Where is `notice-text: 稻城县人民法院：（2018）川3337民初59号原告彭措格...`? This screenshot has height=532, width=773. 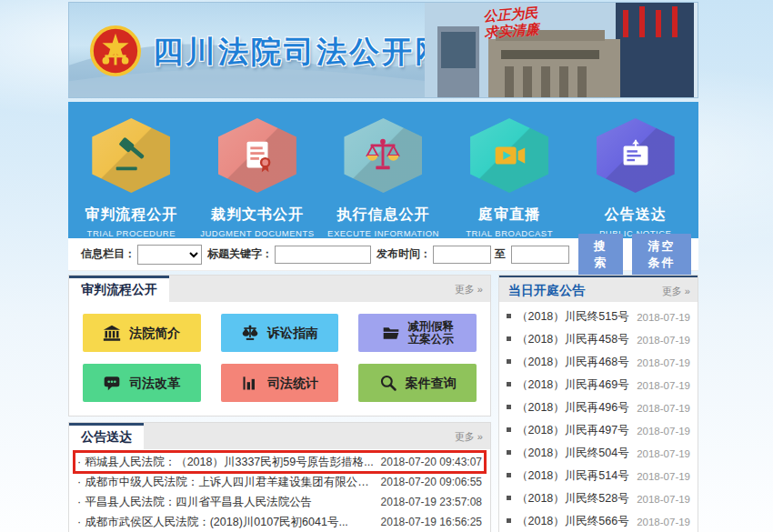
notice-text: 稻城县人民法院：（2018）川3337民初59号原告彭措格... is located at coordinates (226, 462).